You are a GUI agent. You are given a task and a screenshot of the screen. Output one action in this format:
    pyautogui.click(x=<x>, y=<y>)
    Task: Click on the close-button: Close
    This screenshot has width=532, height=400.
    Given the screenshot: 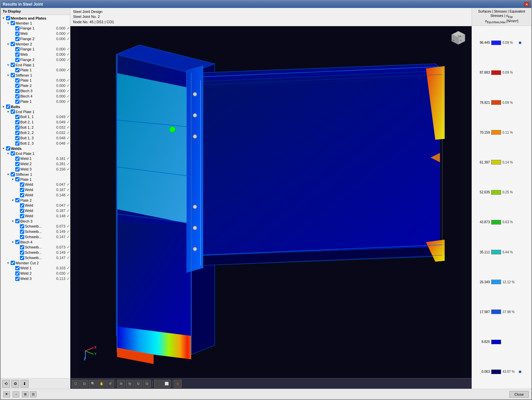 What is the action you would take?
    pyautogui.click(x=519, y=394)
    